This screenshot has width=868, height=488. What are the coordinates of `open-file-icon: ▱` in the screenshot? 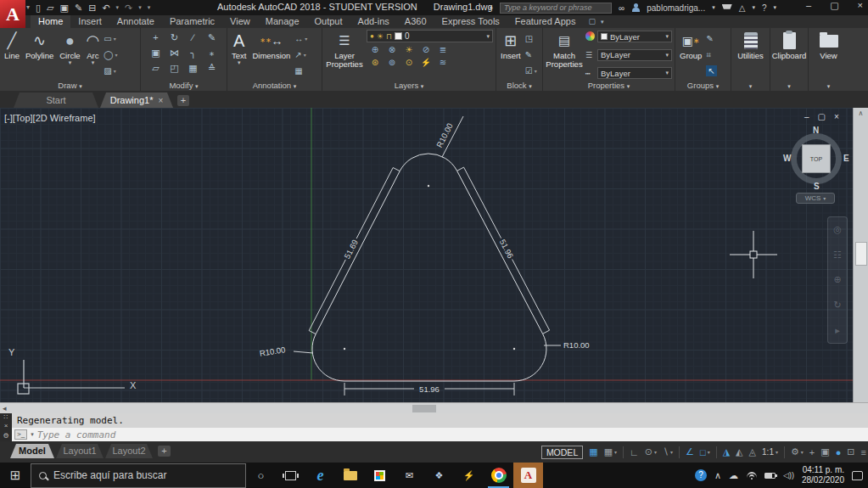 It's located at (50, 8).